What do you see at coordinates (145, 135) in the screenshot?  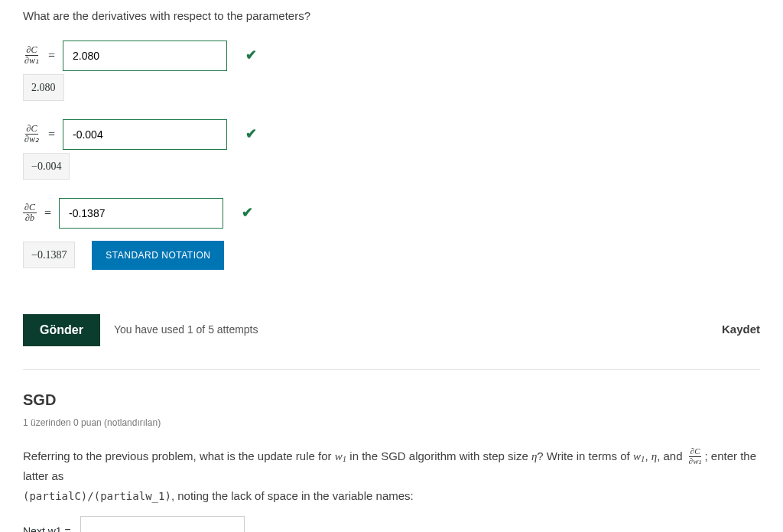 I see `derivative-input-w2` at bounding box center [145, 135].